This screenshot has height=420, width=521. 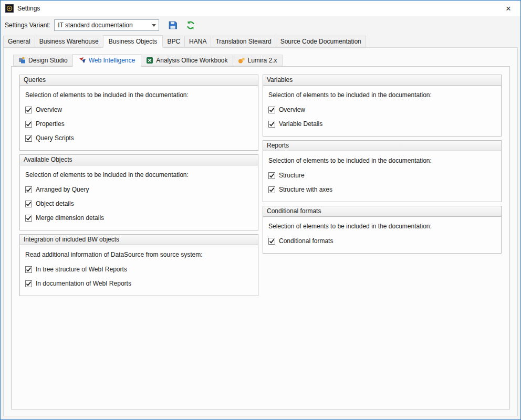 What do you see at coordinates (43, 60) in the screenshot?
I see `subtab-design-studio: Design Studio` at bounding box center [43, 60].